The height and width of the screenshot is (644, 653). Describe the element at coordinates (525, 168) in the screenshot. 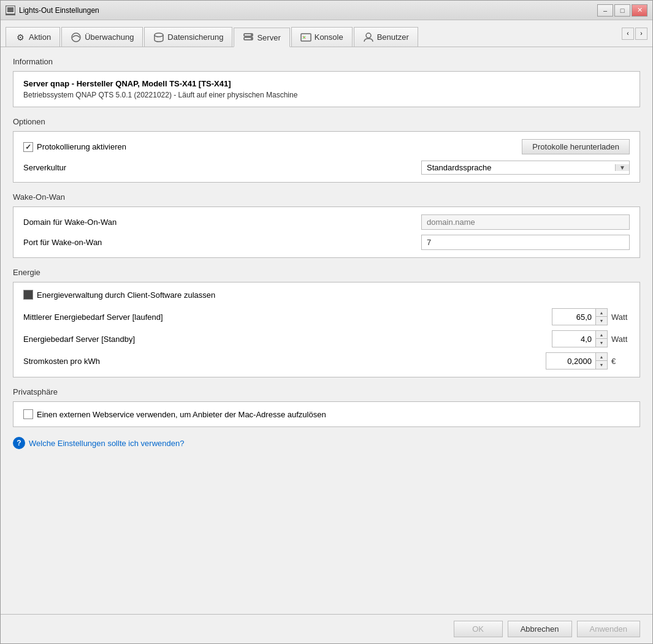

I see `culture-select-control: Standardssprache Deutsch English Françai…` at that location.